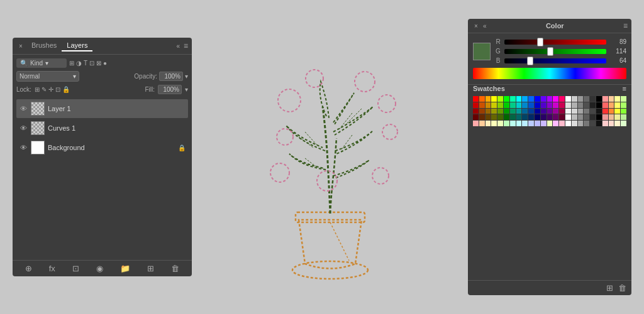 This screenshot has width=644, height=314. Describe the element at coordinates (77, 46) in the screenshot. I see `tab-layers: Layers` at that location.